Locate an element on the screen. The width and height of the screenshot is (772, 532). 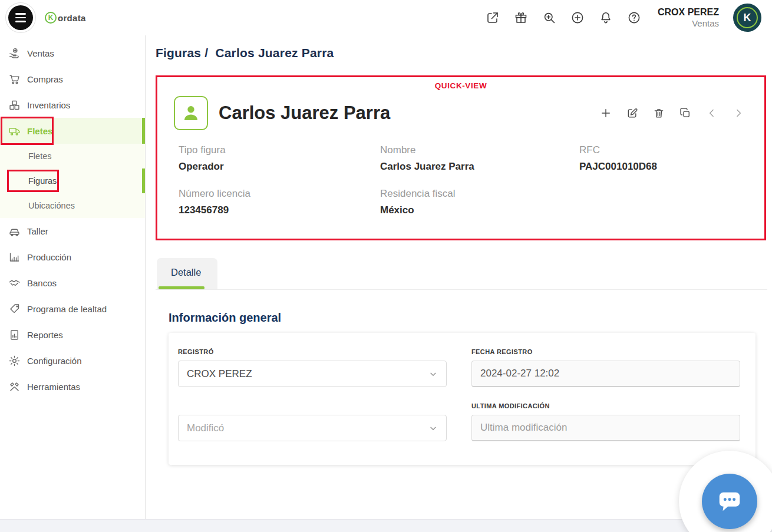
report-icon is located at coordinates (14, 335).